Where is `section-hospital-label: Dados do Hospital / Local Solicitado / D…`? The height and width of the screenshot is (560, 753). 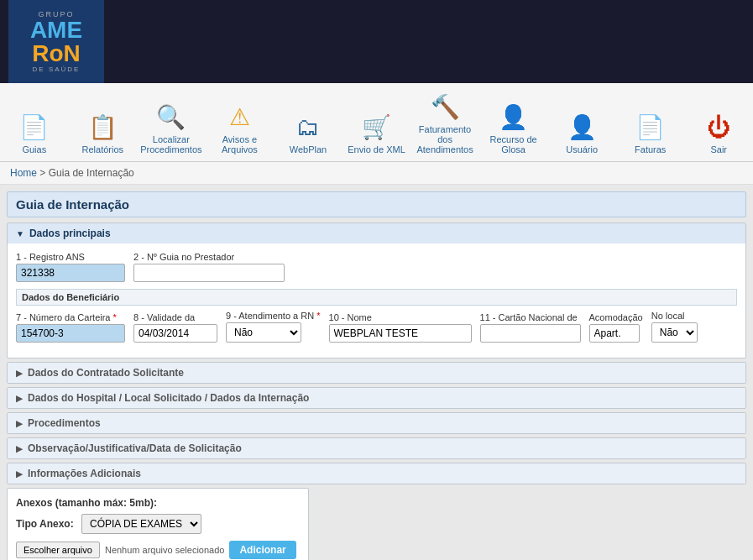 section-hospital-label: Dados do Hospital / Local Solicitado / D… is located at coordinates (168, 398).